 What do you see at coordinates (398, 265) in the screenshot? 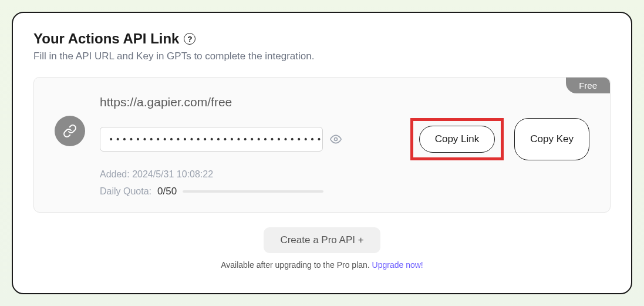
I see `upgrade-link: Upgrade now!` at bounding box center [398, 265].